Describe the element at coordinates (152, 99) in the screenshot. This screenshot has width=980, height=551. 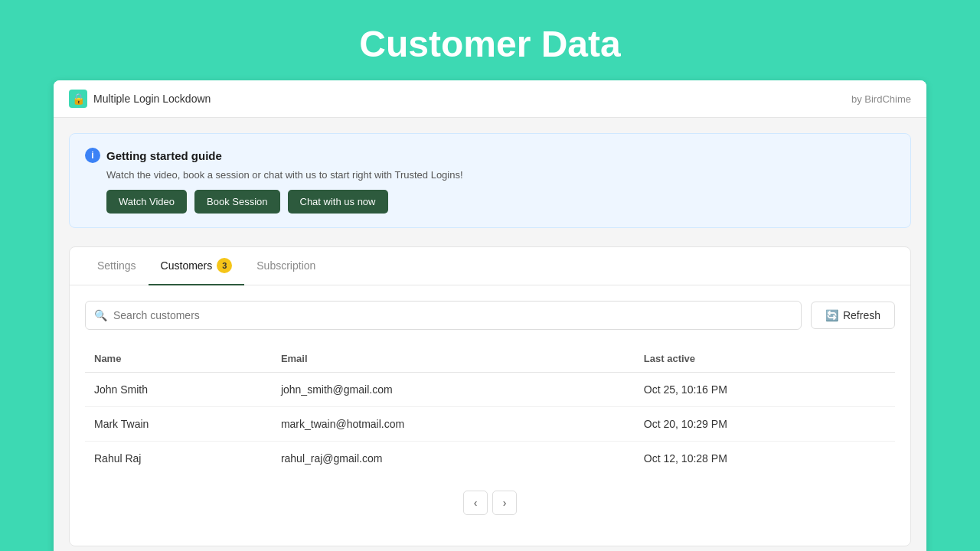
I see `app-name-label: Multiple Login Lockdown` at that location.